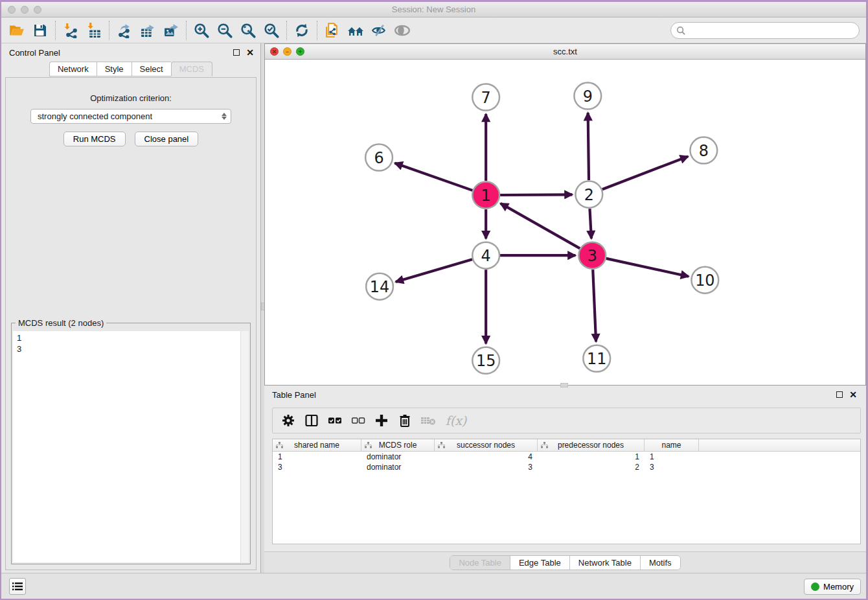 This screenshot has height=600, width=868. Describe the element at coordinates (17, 30) in the screenshot. I see `open-session-button` at that location.